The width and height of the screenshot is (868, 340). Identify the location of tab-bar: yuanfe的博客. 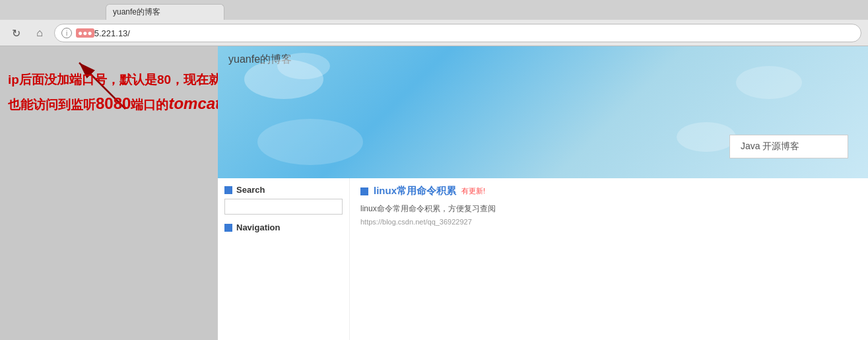
(434, 10).